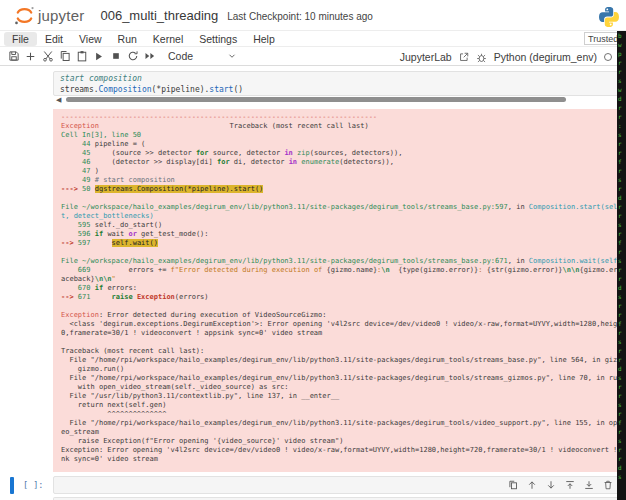 This screenshot has height=500, width=626. I want to click on scissors-icon, so click(48, 56).